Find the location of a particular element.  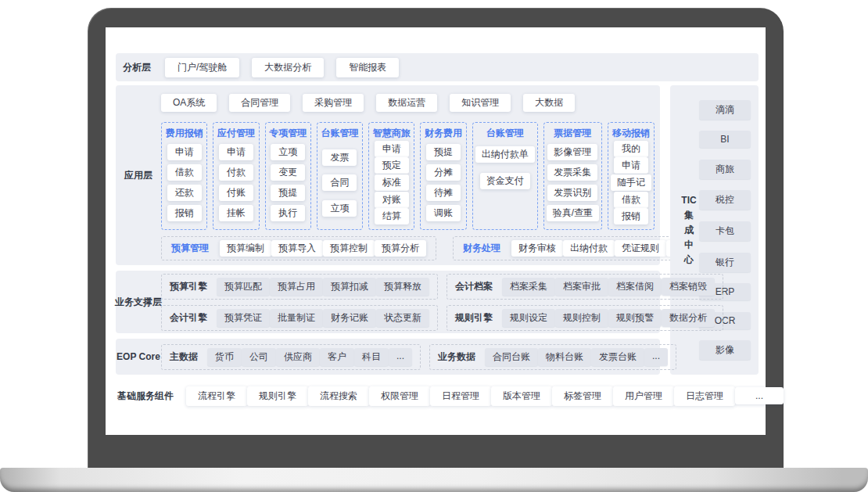

app-group-item-button: 预算分析 is located at coordinates (400, 249).